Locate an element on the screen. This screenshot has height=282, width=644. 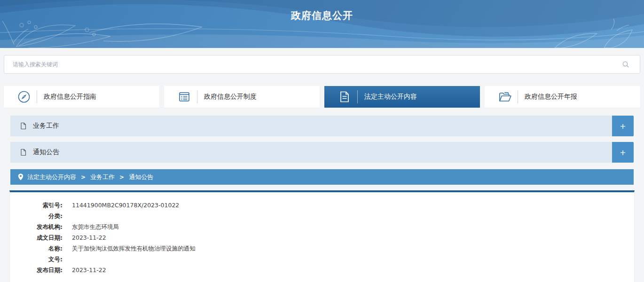
field-row-document-number: 文号: is located at coordinates (322, 259).